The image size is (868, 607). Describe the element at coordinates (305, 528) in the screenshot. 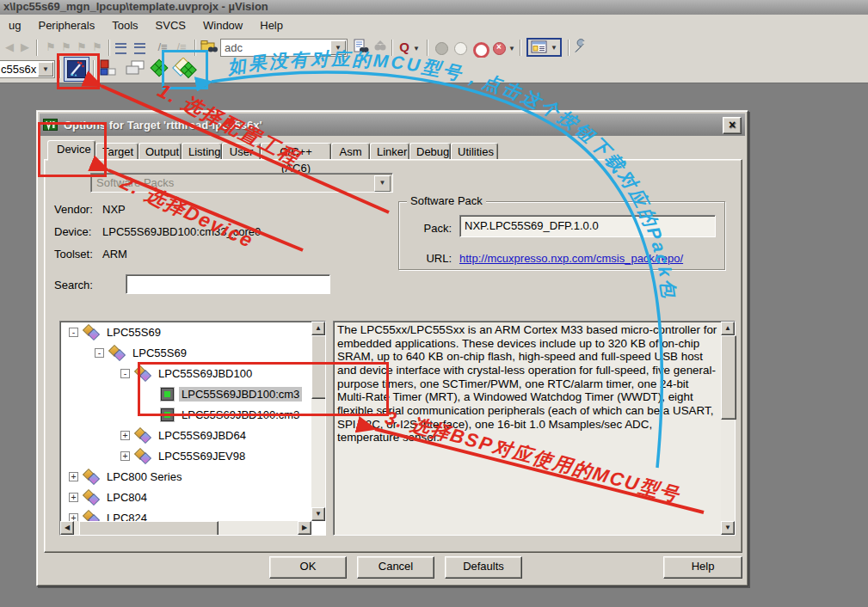

I see `scroll-right-icon: ▶` at that location.